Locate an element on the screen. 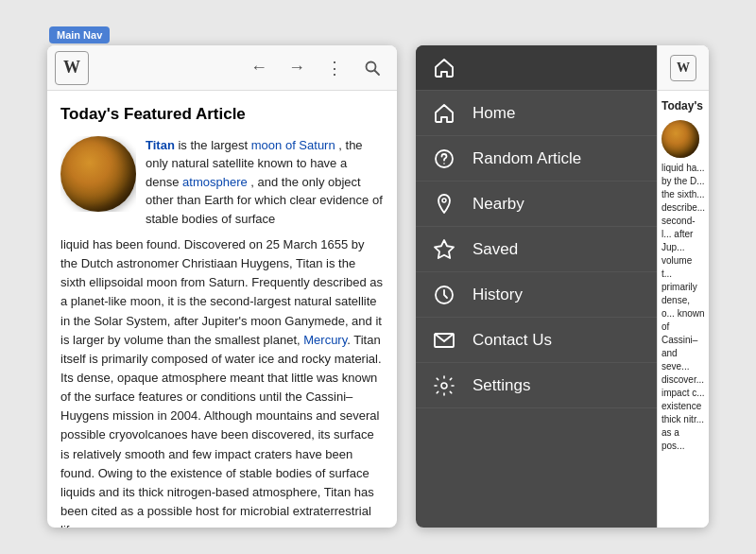  nav-settings-label: Settings is located at coordinates (501, 386).